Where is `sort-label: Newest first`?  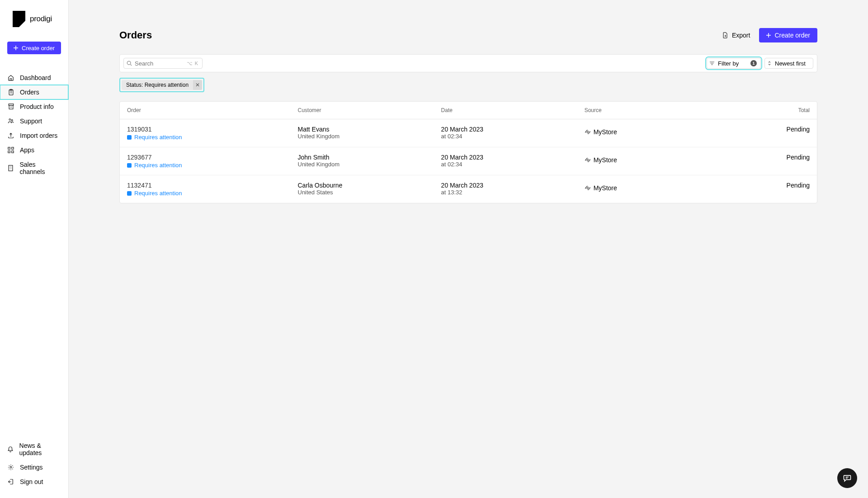 sort-label: Newest first is located at coordinates (790, 63).